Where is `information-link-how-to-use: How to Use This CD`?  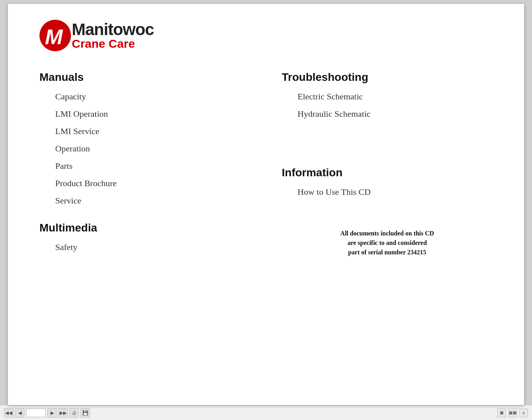
information-link-how-to-use: How to Use This CD is located at coordinates (395, 192).